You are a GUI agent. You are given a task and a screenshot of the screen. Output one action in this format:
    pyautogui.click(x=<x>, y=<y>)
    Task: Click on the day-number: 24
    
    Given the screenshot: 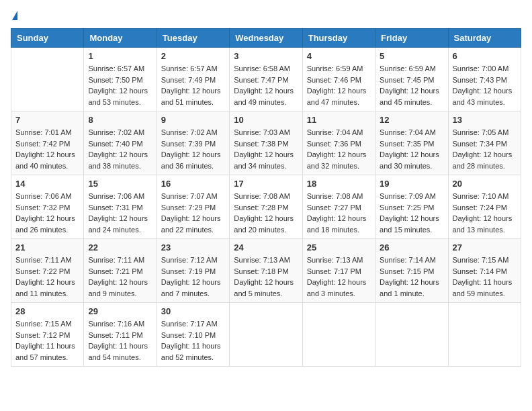 What is the action you would take?
    pyautogui.click(x=266, y=247)
    